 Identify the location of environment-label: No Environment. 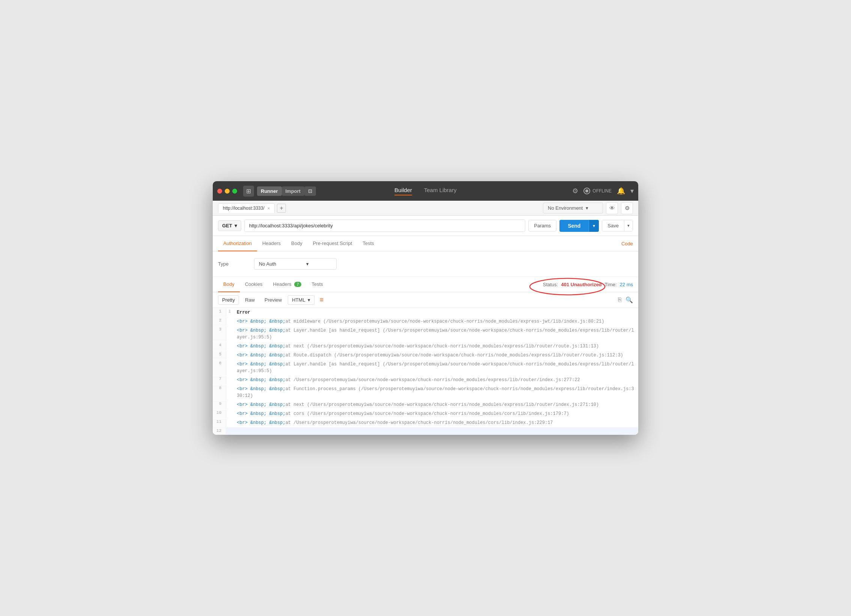
(565, 208).